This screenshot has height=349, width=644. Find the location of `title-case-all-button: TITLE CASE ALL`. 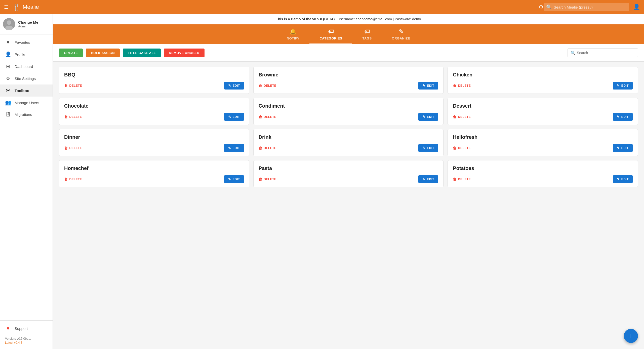

title-case-all-button: TITLE CASE ALL is located at coordinates (142, 53).